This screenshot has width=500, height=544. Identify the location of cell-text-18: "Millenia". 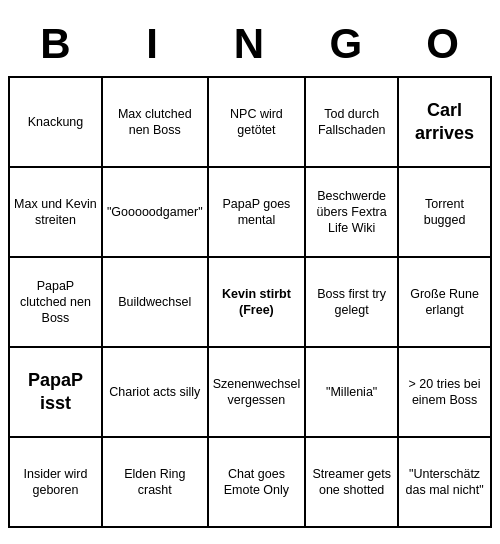
(352, 392).